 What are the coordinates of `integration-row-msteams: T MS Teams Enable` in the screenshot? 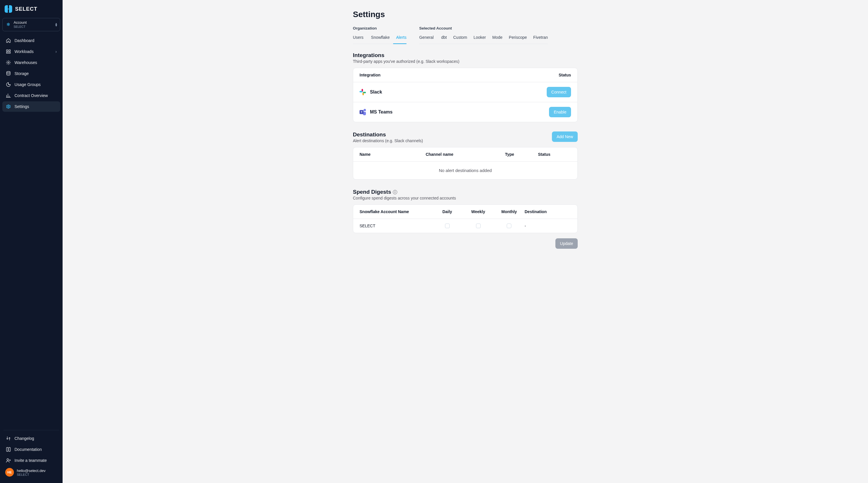 It's located at (465, 112).